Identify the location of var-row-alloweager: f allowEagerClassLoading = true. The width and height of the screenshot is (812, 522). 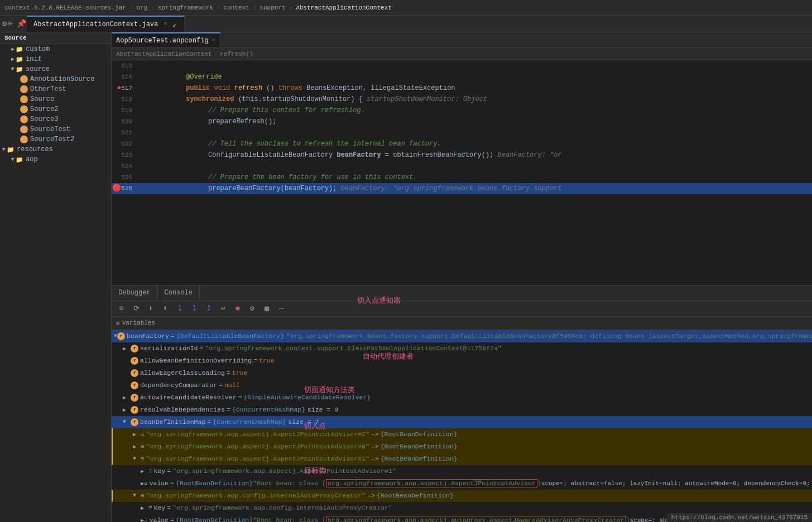
(462, 373).